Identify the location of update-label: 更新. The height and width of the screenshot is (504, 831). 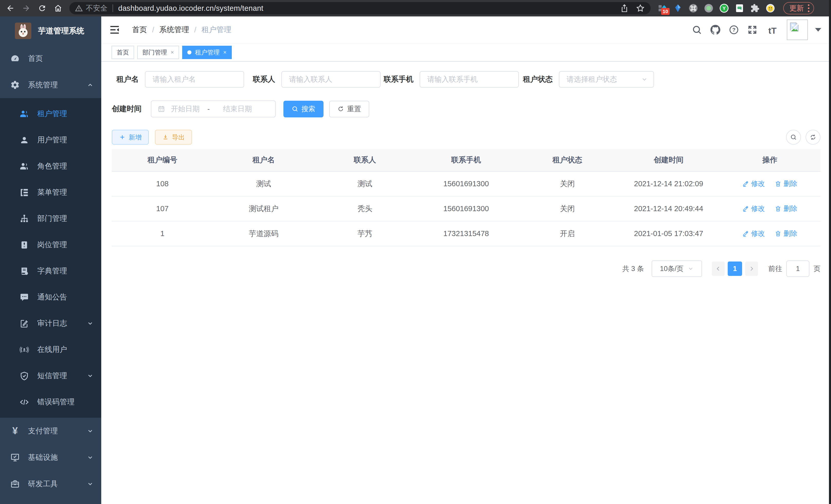
(797, 8).